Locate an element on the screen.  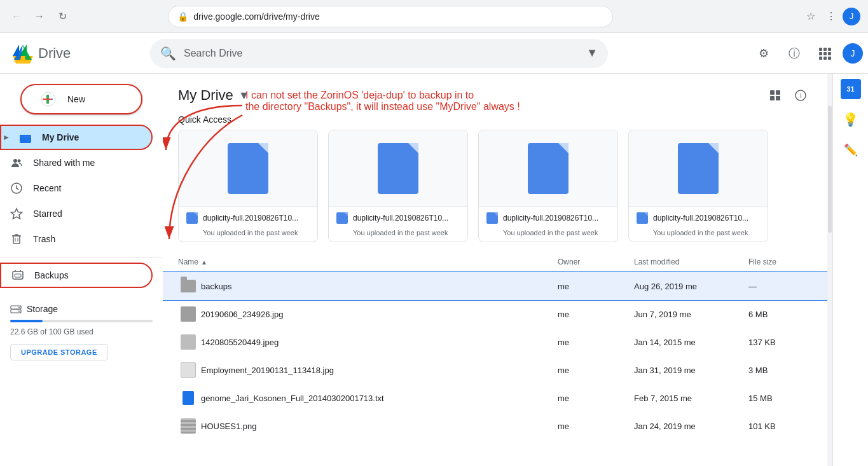
shared-icon is located at coordinates (17, 163).